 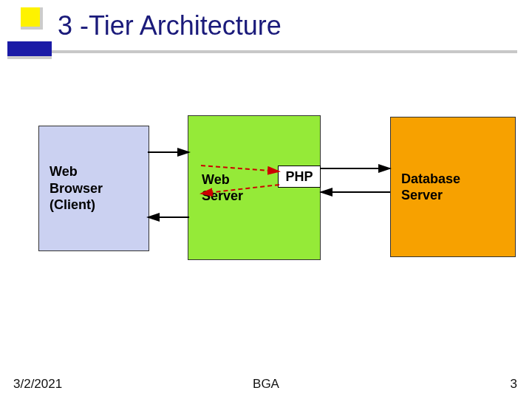 I want to click on header-accent-bar, so click(x=30, y=50).